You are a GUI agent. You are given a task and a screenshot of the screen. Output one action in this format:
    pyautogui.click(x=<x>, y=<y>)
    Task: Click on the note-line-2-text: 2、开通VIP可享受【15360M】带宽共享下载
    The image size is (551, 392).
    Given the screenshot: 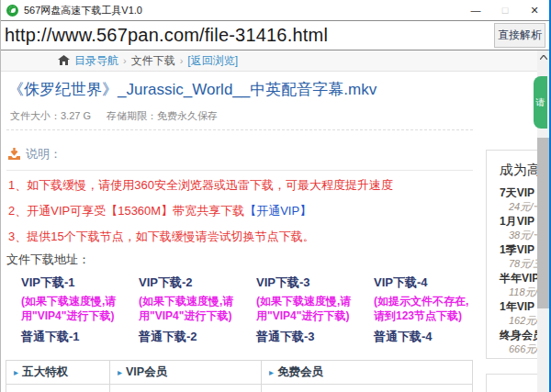 What is the action you would take?
    pyautogui.click(x=127, y=211)
    